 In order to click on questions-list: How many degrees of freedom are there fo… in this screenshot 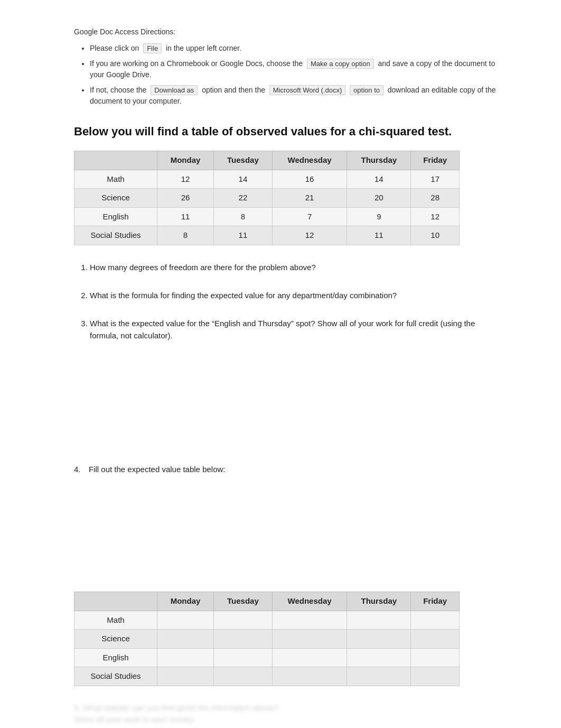, I will do `click(286, 301)`.